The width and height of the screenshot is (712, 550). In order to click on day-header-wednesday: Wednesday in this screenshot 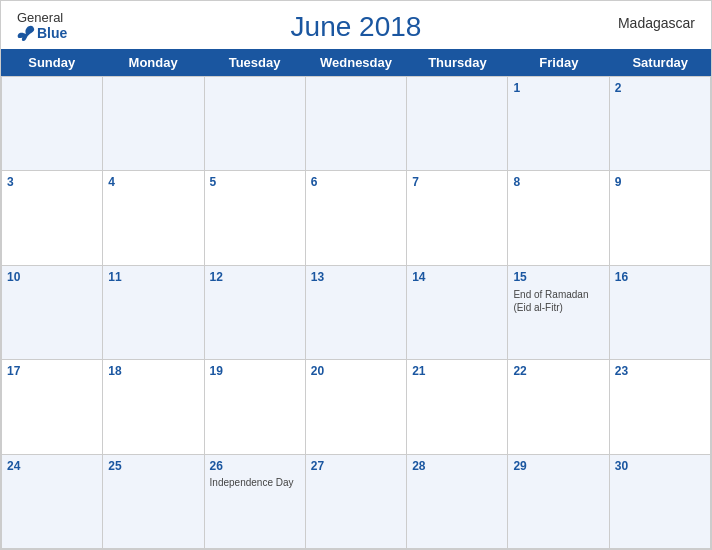, I will do `click(356, 62)`.